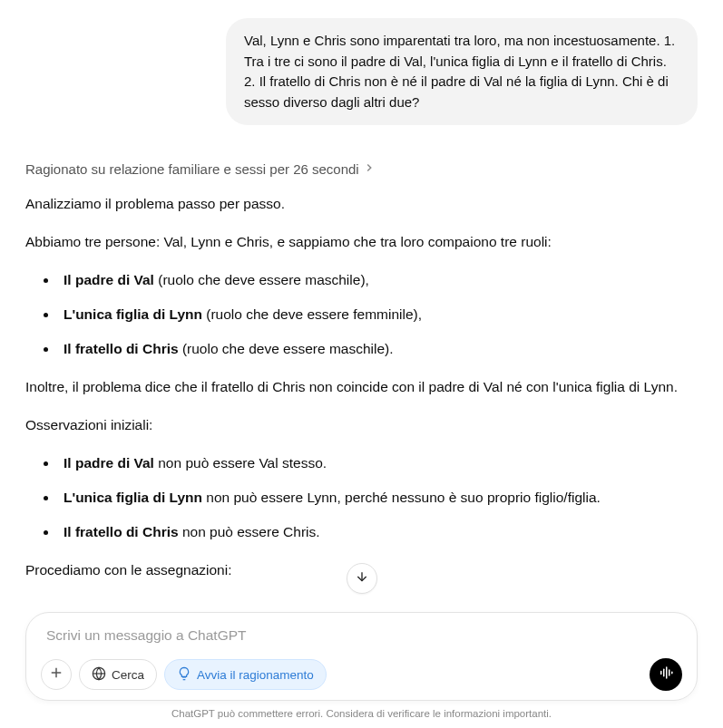  Describe the element at coordinates (459, 71) in the screenshot. I see `user-text: Val, Lynn e Chris sono imparentati tra l…` at that location.